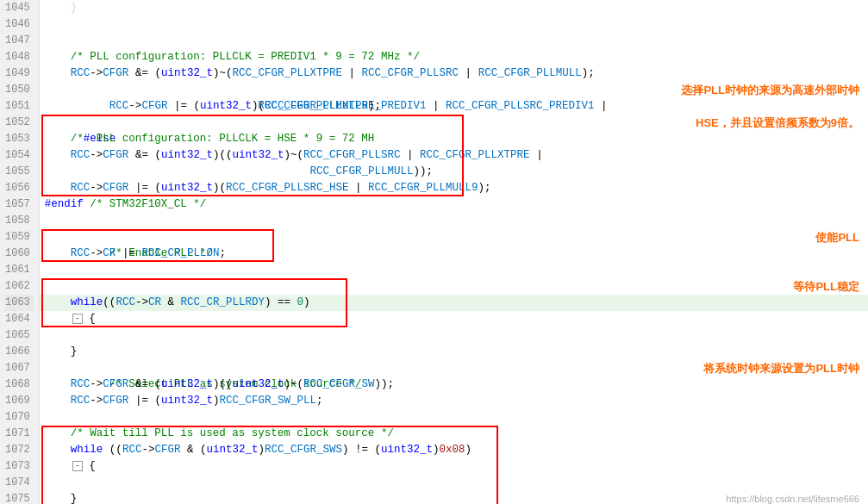 This screenshot has width=868, height=504. I want to click on code-line-1055: RCC_CFGR_PLLMULL));, so click(453, 172).